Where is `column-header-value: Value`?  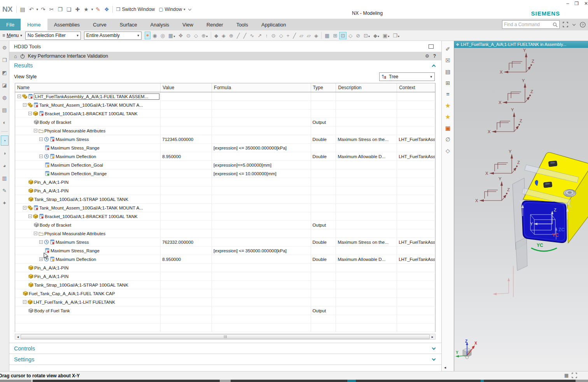 column-header-value: Value is located at coordinates (186, 88).